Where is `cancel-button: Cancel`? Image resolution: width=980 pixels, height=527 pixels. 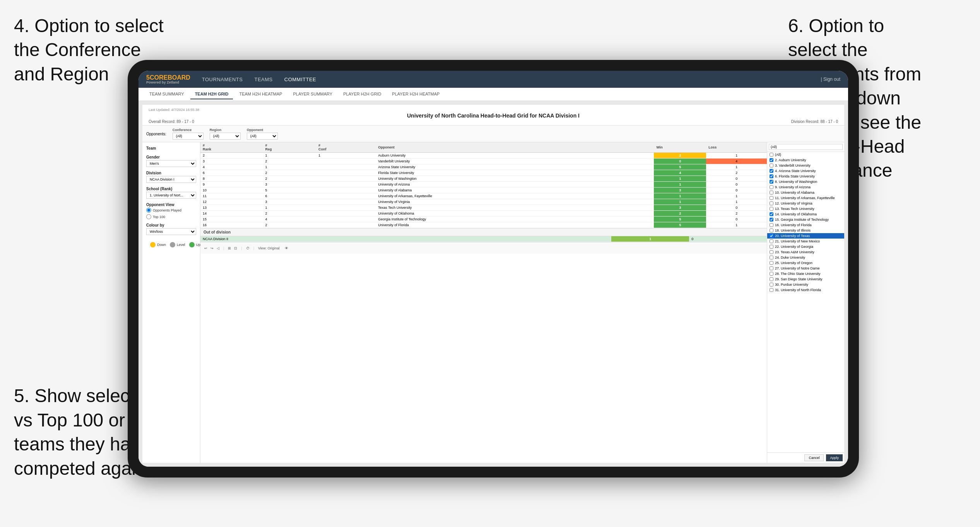 cancel-button: Cancel is located at coordinates (814, 458).